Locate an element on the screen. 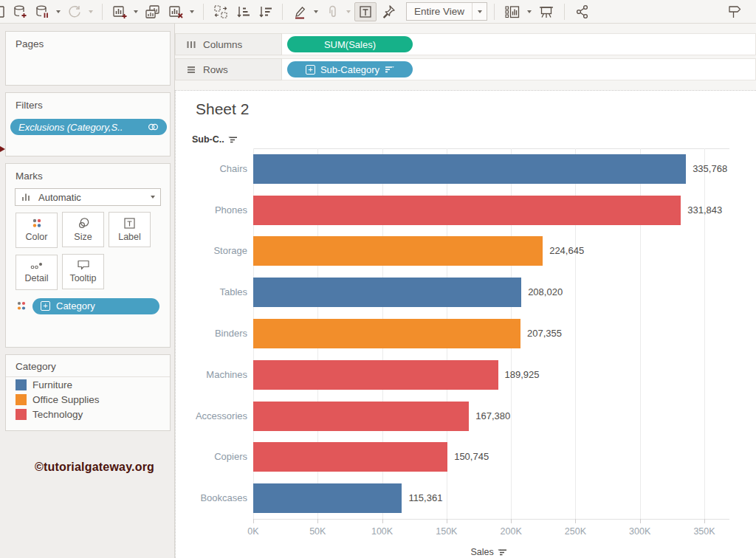 The image size is (756, 558). size-button: Size is located at coordinates (83, 230).